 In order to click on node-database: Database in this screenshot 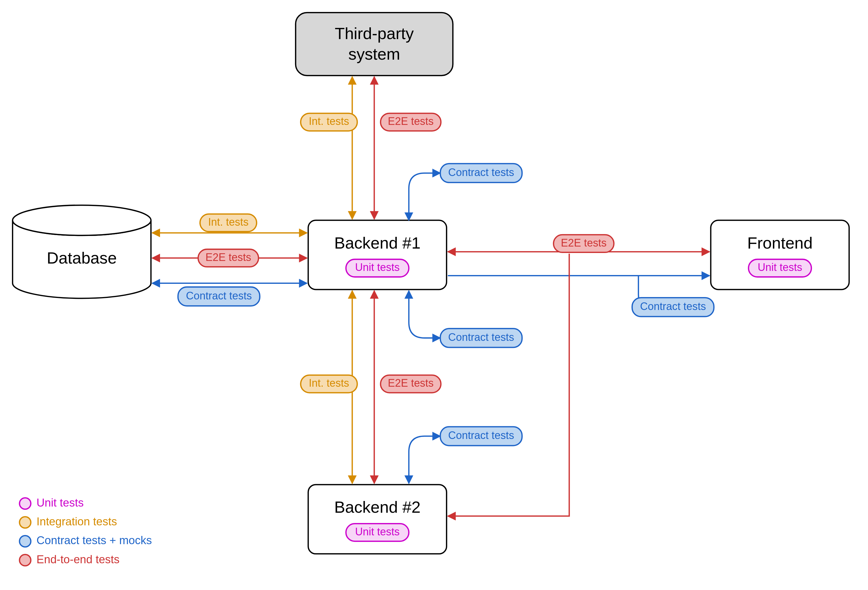, I will do `click(82, 252)`.